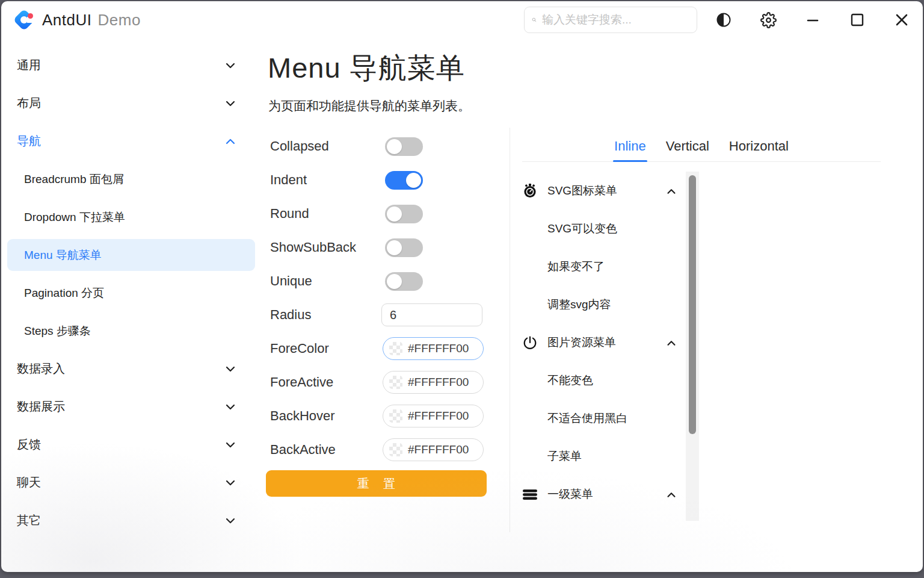  Describe the element at coordinates (582, 191) in the screenshot. I see `demo-menu-label: SVG图标菜单` at that location.